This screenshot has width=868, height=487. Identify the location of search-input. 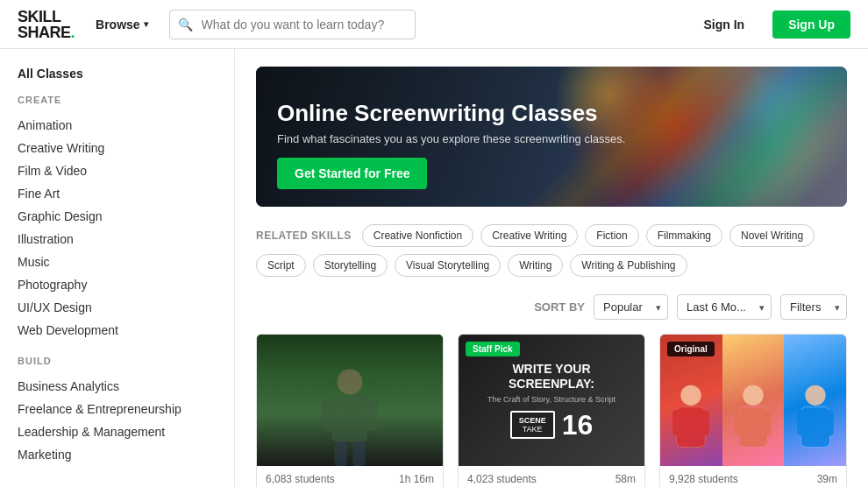
(293, 25).